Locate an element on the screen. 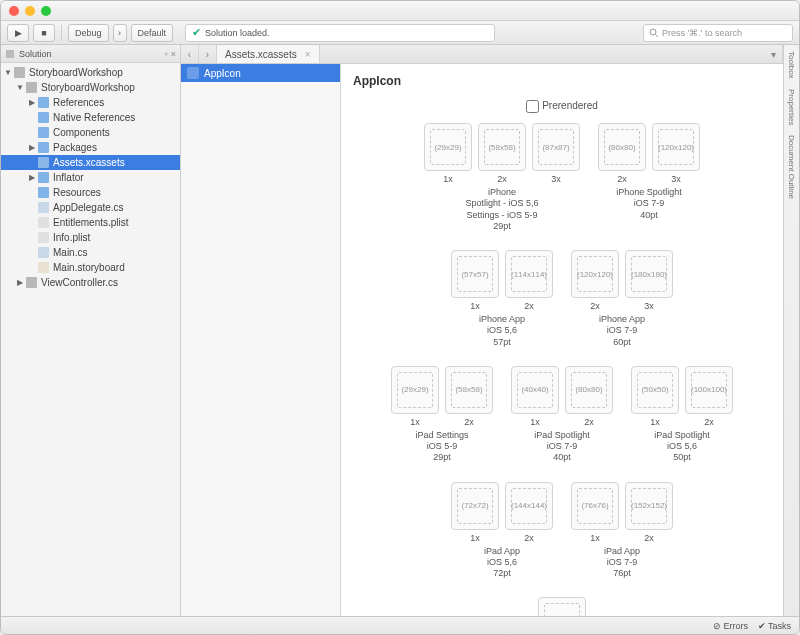 Image resolution: width=800 pixels, height=635 pixels. stop-button: ■ is located at coordinates (44, 33).